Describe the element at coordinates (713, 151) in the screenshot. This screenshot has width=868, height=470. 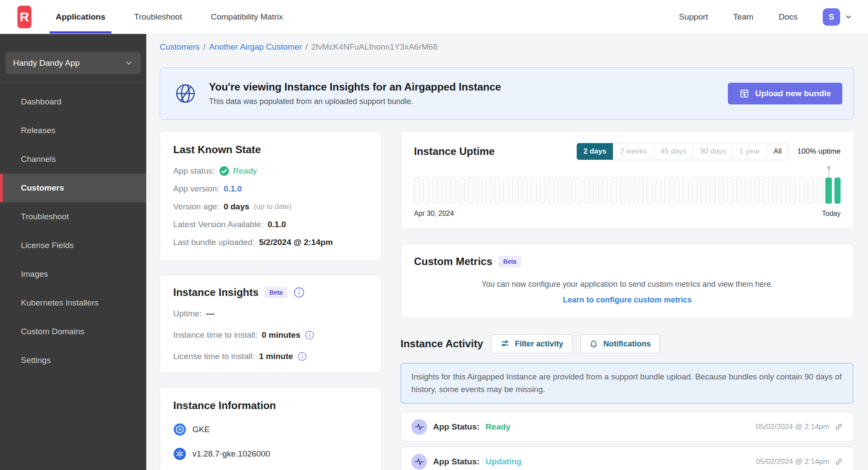
I see `range-button-90-days: 90 days` at that location.